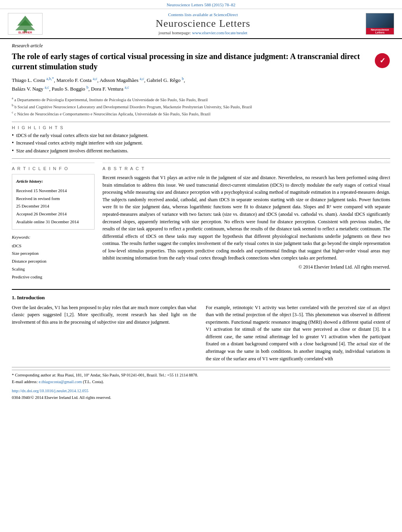 The image size is (402, 532). What do you see at coordinates (201, 140) in the screenshot?
I see `highlights: H I G H L I G H T S • tDCS of the early …` at bounding box center [201, 140].